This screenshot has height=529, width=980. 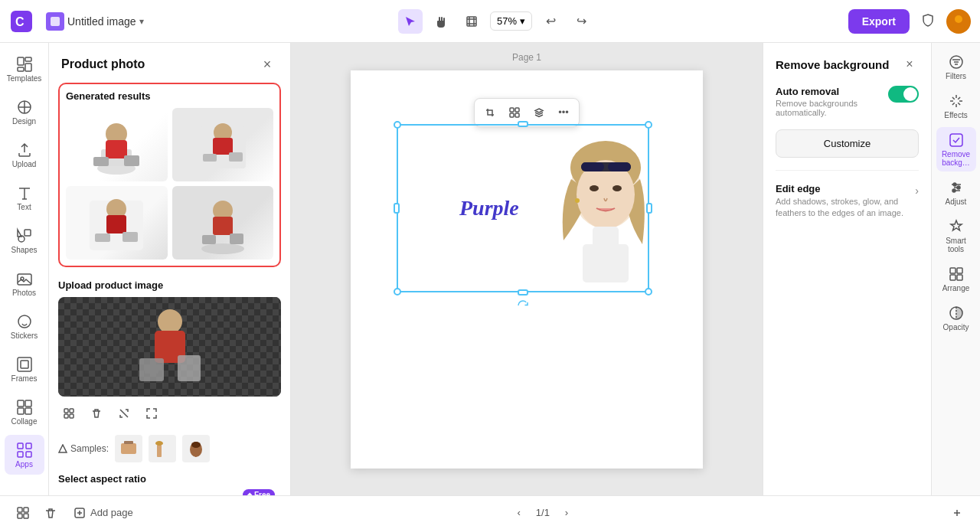 I want to click on shield-button, so click(x=928, y=21).